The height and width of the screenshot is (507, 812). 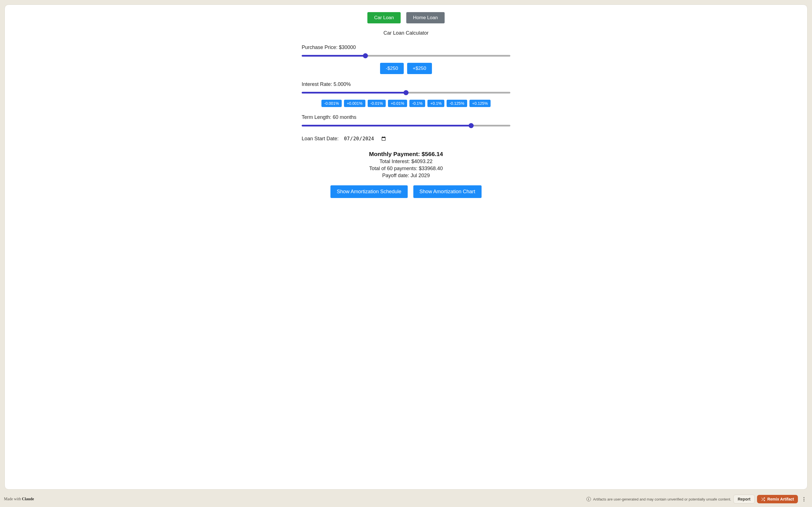 I want to click on loan-type-tabs: Car Loan Home Loan, so click(x=406, y=18).